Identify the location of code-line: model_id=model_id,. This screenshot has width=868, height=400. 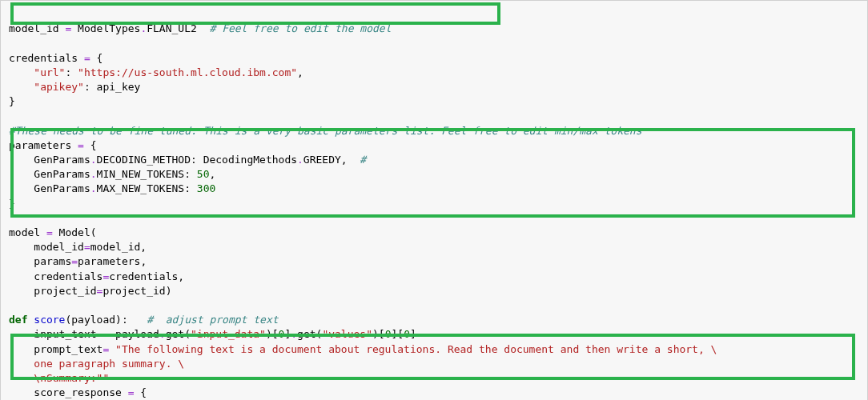
(78, 246).